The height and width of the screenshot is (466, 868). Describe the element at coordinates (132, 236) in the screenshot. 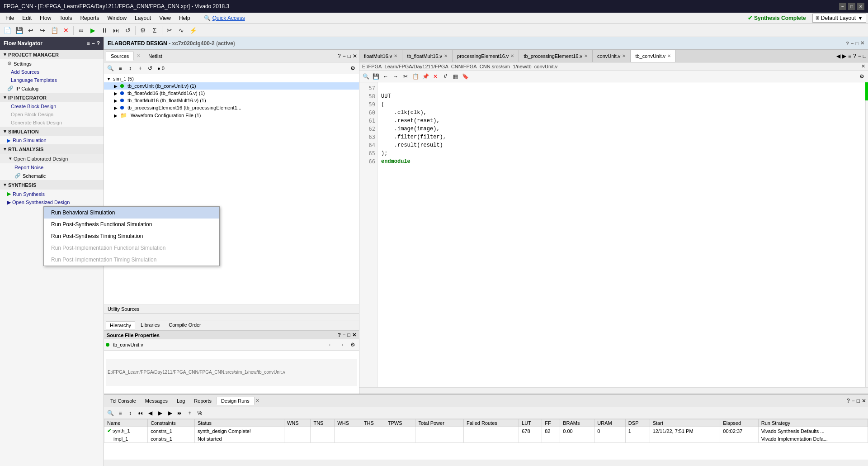

I see `sim-menu-post-synth-timing: Run Post-Synthesis Timing Simulation` at that location.